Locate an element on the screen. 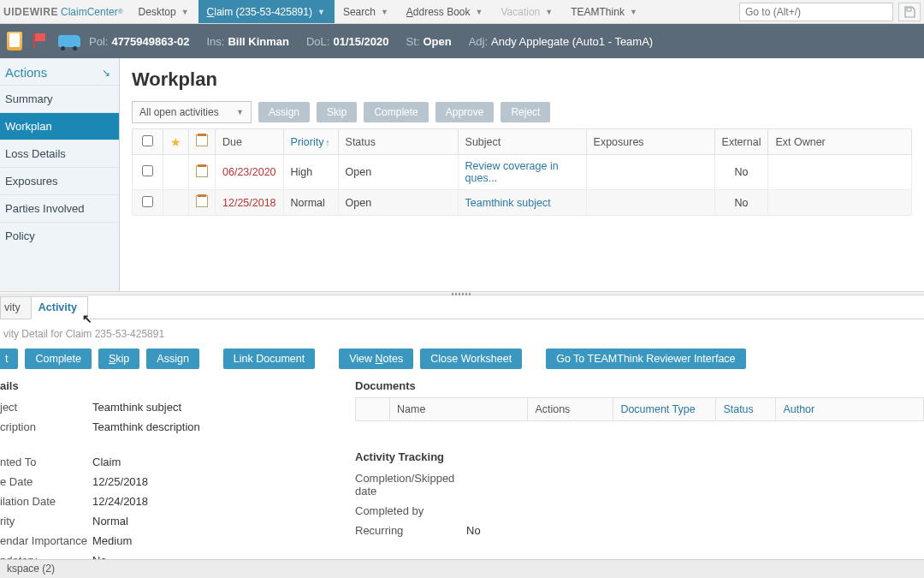 The width and height of the screenshot is (924, 578). sidebar-item-parties: Parties Involved is located at coordinates (60, 208).